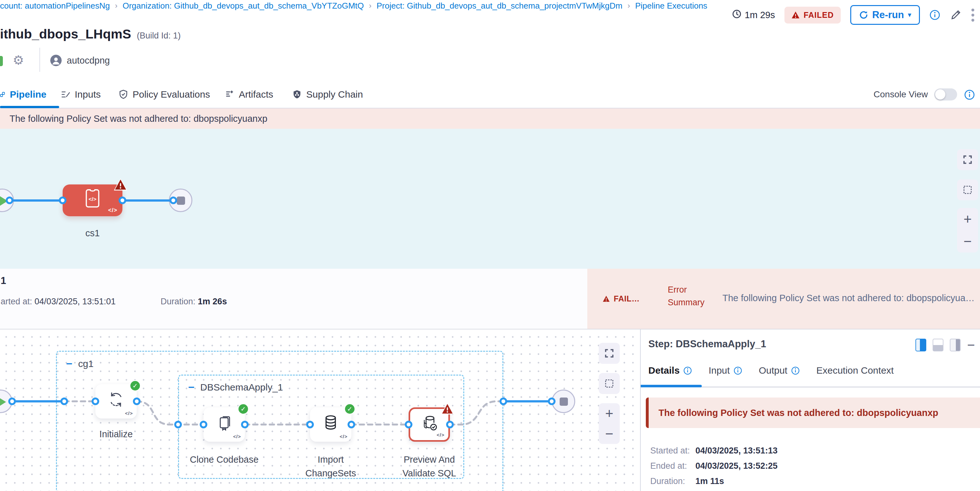 Image resolution: width=980 pixels, height=491 pixels. What do you see at coordinates (956, 15) in the screenshot?
I see `edit-pencil-icon` at bounding box center [956, 15].